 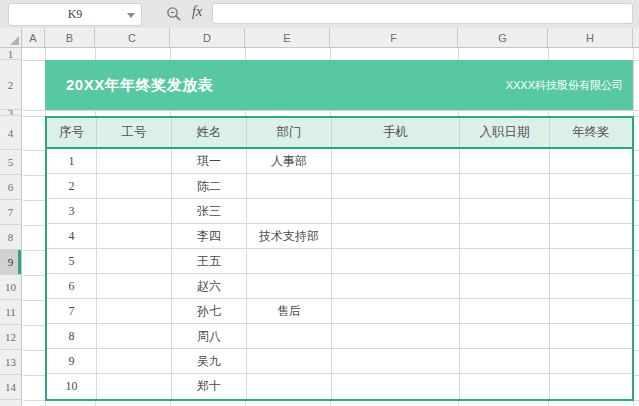 I want to click on table-header-cell: 入职日期, so click(x=505, y=132).